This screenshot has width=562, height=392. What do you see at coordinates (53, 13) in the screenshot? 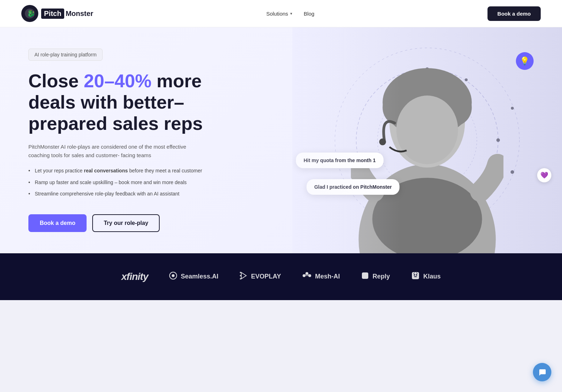
I see `logo-pitch: Pitch` at bounding box center [53, 13].